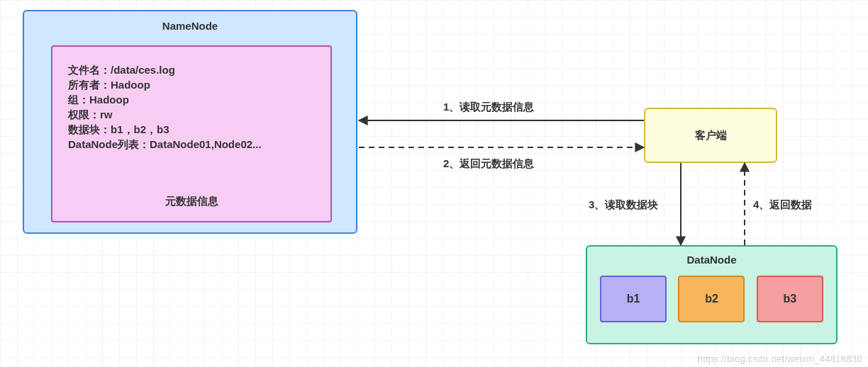 The image size is (868, 367). Describe the element at coordinates (489, 164) in the screenshot. I see `arrow-label-2: 2、返回元数据信息` at that location.